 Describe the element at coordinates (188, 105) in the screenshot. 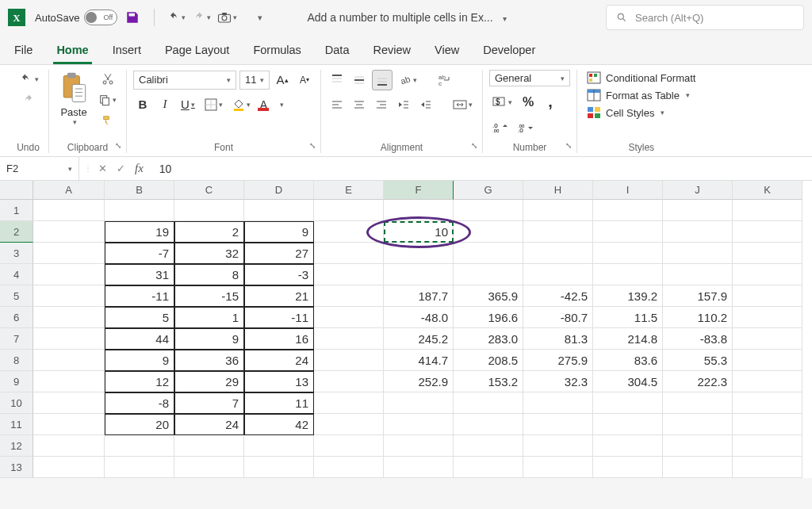

I see `underline-button: U▾` at that location.